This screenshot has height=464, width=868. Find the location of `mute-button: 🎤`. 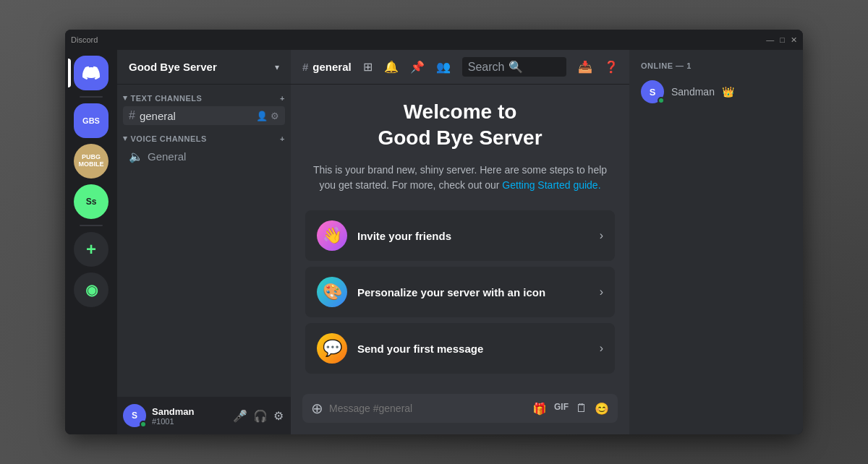

mute-button: 🎤 is located at coordinates (240, 416).